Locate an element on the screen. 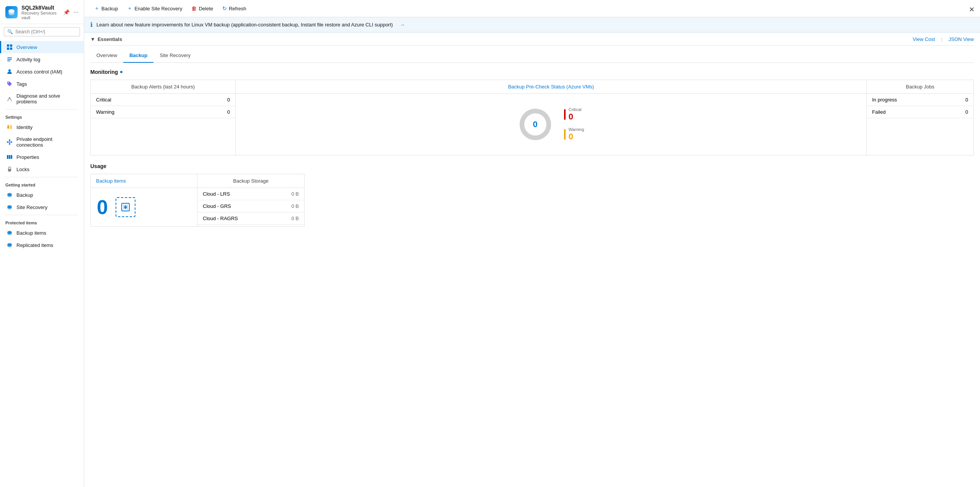 Image resolution: width=980 pixels, height=487 pixels. getting-started-section-label: Getting started is located at coordinates (42, 184).